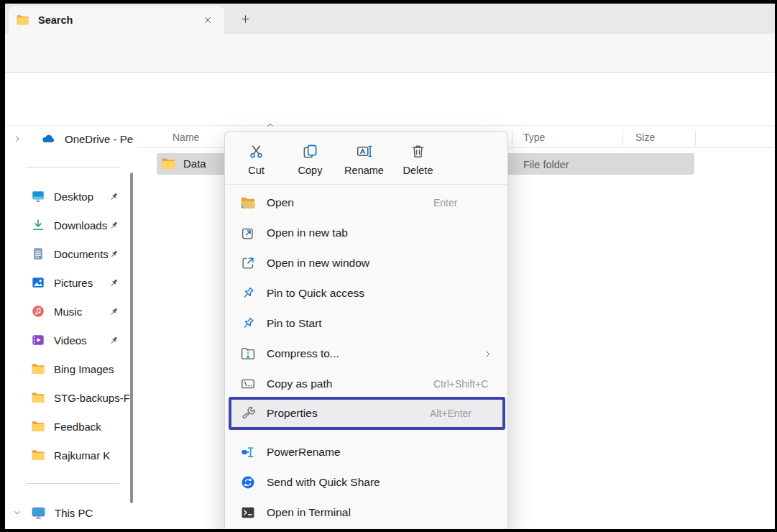  Describe the element at coordinates (308, 233) in the screenshot. I see `menu-item-label: Open in new tab` at that location.